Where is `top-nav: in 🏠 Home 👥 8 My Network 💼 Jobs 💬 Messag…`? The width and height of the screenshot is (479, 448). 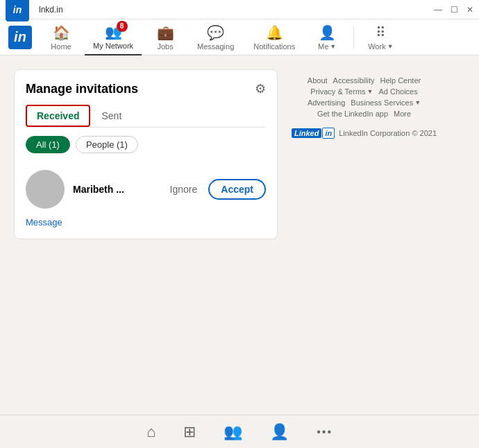
top-nav: in 🏠 Home 👥 8 My Network 💼 Jobs 💬 Messag… is located at coordinates (239, 37).